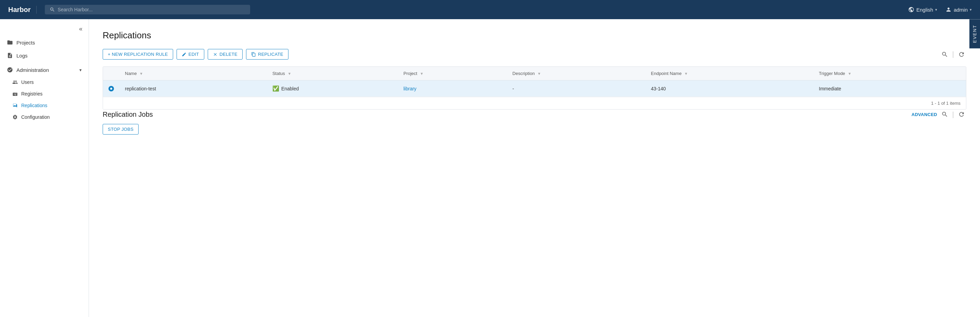 Image resolution: width=980 pixels, height=317 pixels. I want to click on row-project-cell: library, so click(453, 89).